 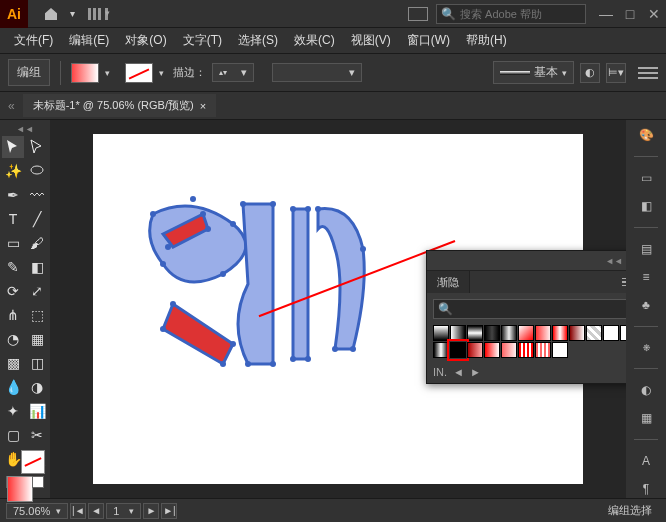 What do you see at coordinates (13, 339) in the screenshot?
I see `shape-builder-tool: ◔` at bounding box center [13, 339].